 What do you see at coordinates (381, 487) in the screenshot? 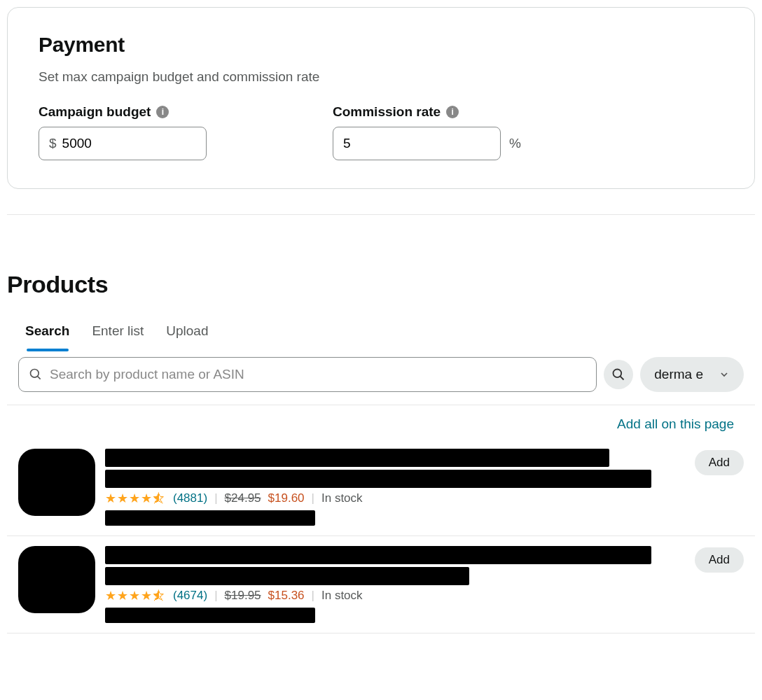
I see `product-row: ★★★★⯪ (4881) | $24.95 $19.60 | In stock …` at bounding box center [381, 487].